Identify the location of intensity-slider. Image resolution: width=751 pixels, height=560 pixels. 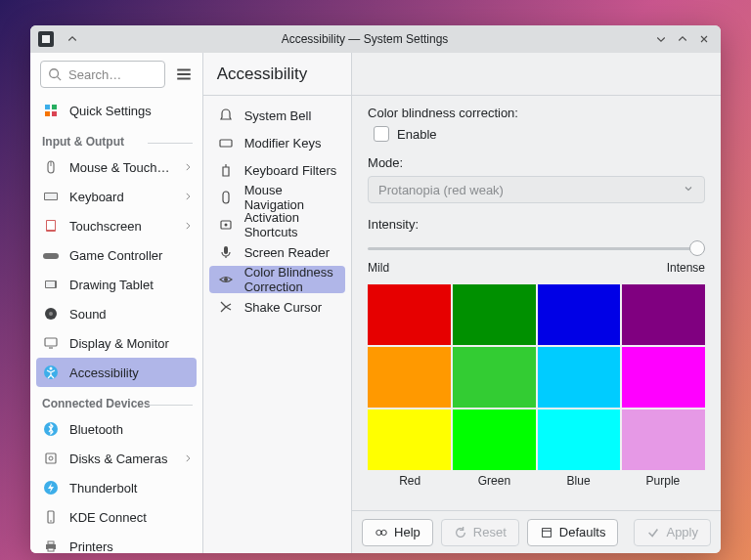
(536, 248).